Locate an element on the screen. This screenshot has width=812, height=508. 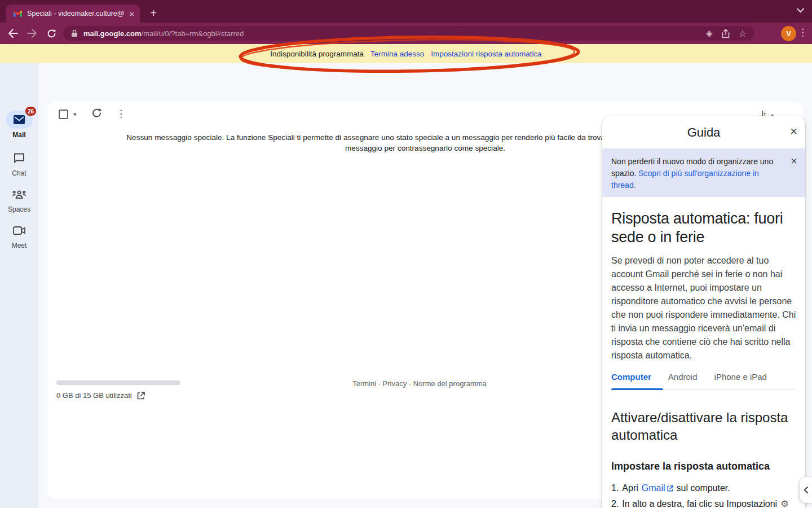
select-caret-icon: ▾ is located at coordinates (75, 114).